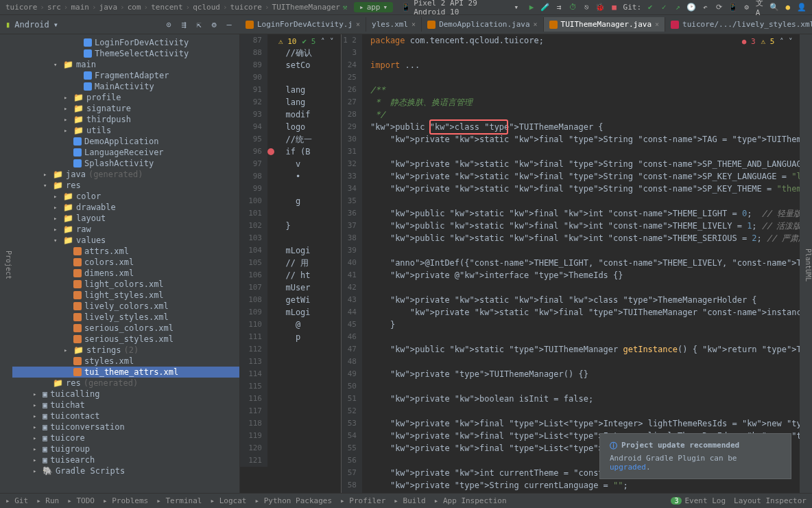 Image resolution: width=812 pixels, height=508 pixels. Describe the element at coordinates (126, 471) in the screenshot. I see `tree-item: ▸🐘 Gradle Scripts` at that location.